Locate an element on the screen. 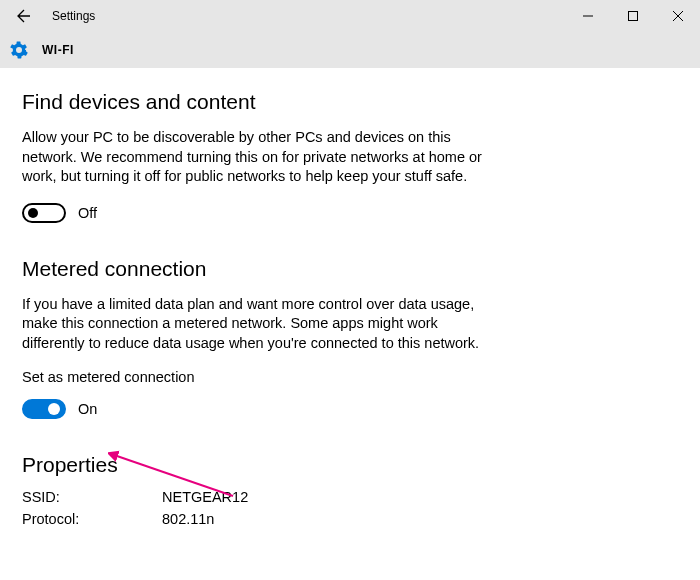 This screenshot has width=700, height=580. page-title: WI-FI is located at coordinates (58, 50).